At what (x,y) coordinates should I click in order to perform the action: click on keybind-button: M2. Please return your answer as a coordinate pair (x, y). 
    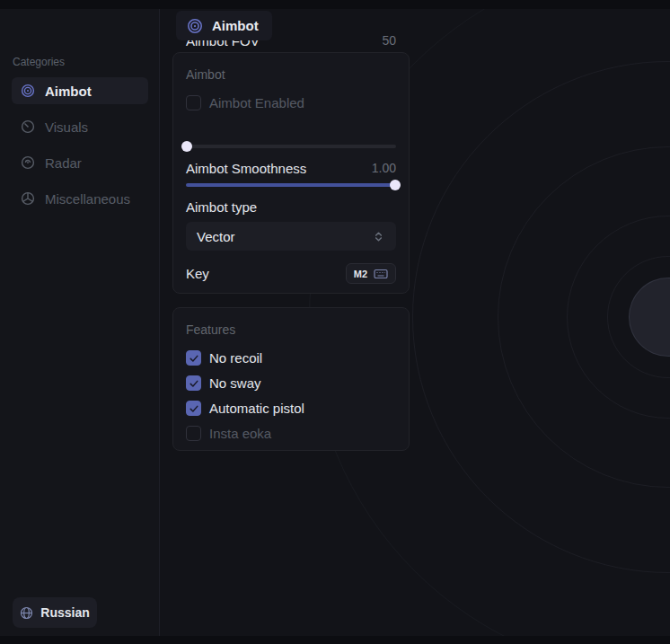
    Looking at the image, I should click on (371, 273).